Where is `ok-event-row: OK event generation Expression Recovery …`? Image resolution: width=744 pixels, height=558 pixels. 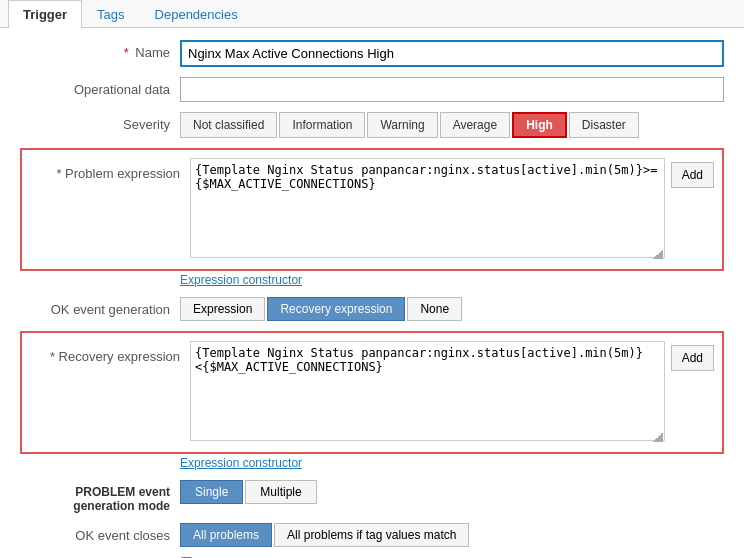
ok-event-row: OK event generation Expression Recovery … is located at coordinates (372, 309).